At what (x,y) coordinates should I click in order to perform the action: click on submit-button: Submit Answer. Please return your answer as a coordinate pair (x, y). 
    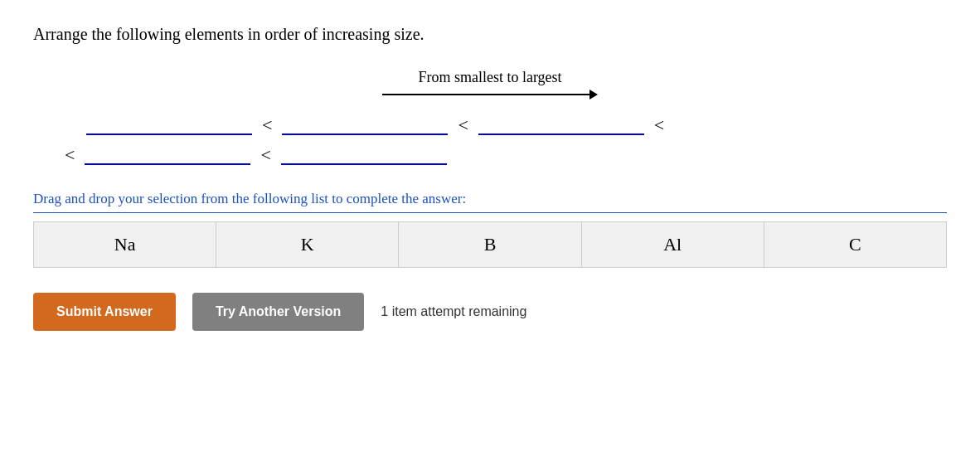
    Looking at the image, I should click on (104, 312).